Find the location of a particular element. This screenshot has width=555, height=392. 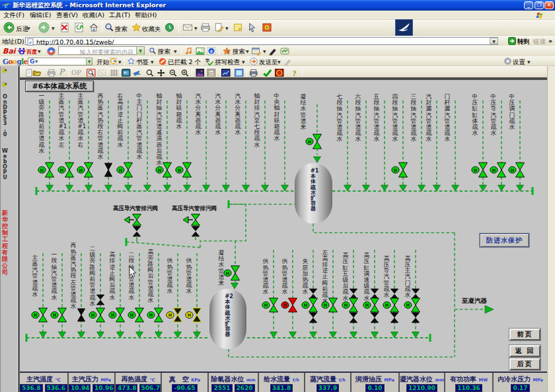

pan-icon is located at coordinates (161, 73).